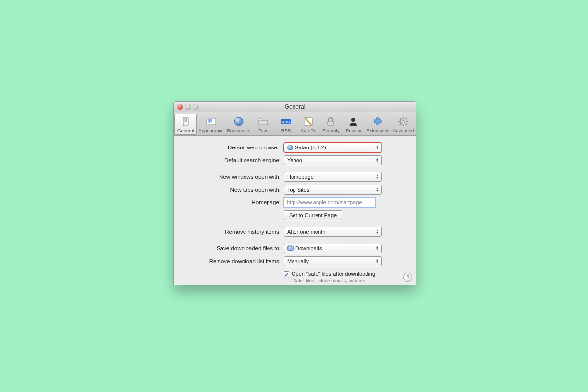 The image size is (588, 392). I want to click on tab-autofill: AutoFill, so click(308, 124).